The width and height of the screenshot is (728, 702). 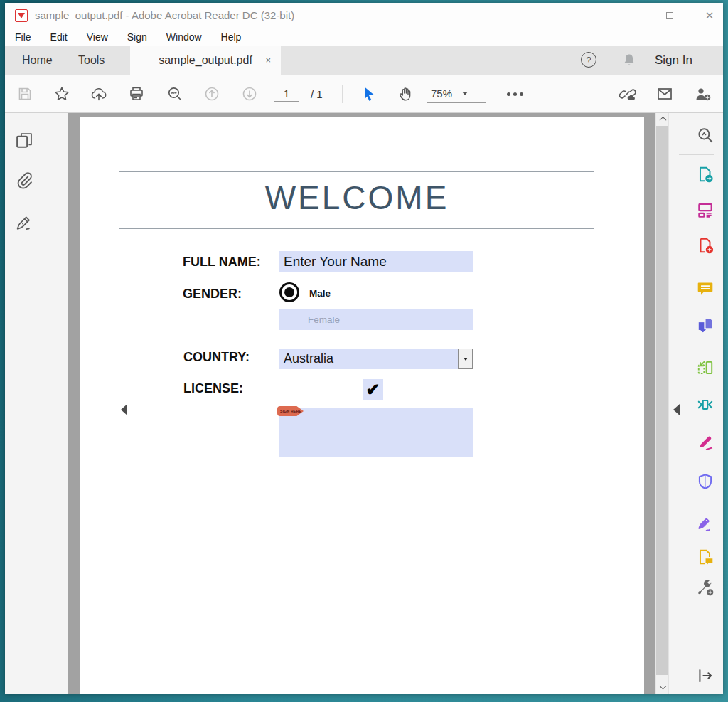 I want to click on print-icon, so click(x=136, y=94).